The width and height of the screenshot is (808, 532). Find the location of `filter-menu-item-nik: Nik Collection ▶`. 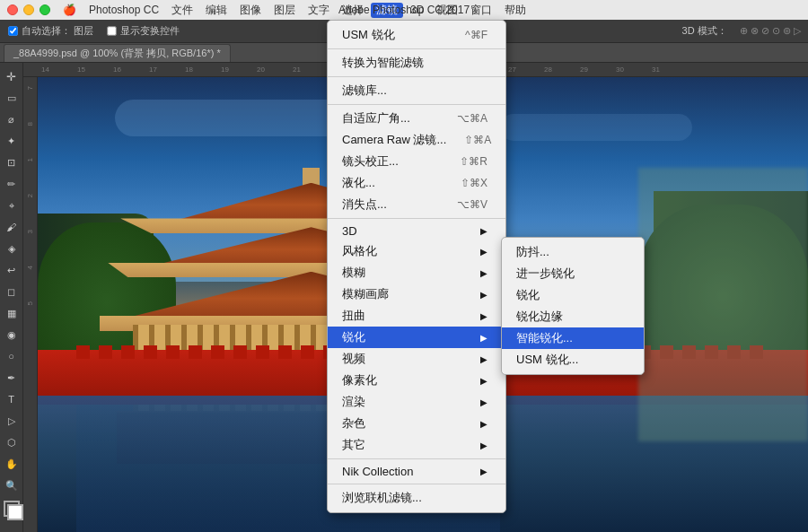

filter-menu-item-nik: Nik Collection ▶ is located at coordinates (417, 472).